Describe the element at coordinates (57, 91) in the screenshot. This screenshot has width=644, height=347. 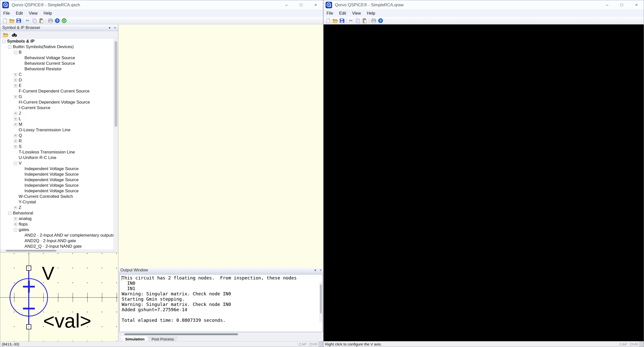
I see `tree-item: F-Current Dependent Current Source` at that location.